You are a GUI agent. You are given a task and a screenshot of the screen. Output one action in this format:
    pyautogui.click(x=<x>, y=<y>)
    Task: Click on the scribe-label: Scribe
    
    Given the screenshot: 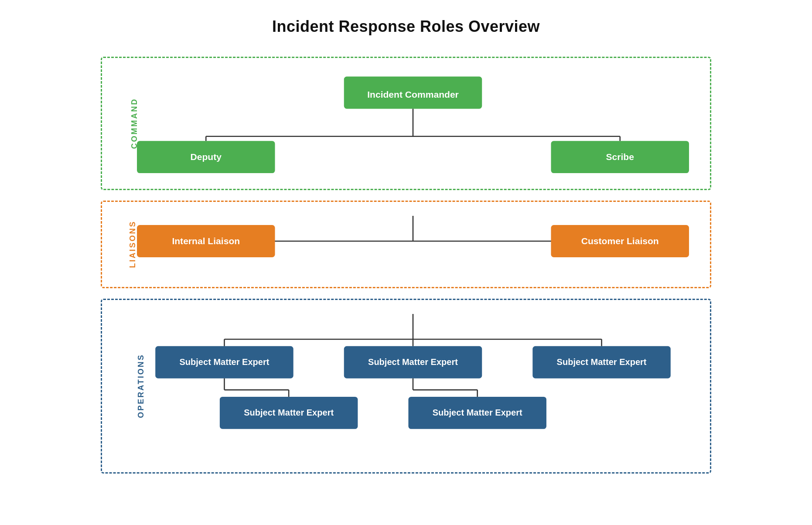 What is the action you would take?
    pyautogui.click(x=620, y=157)
    